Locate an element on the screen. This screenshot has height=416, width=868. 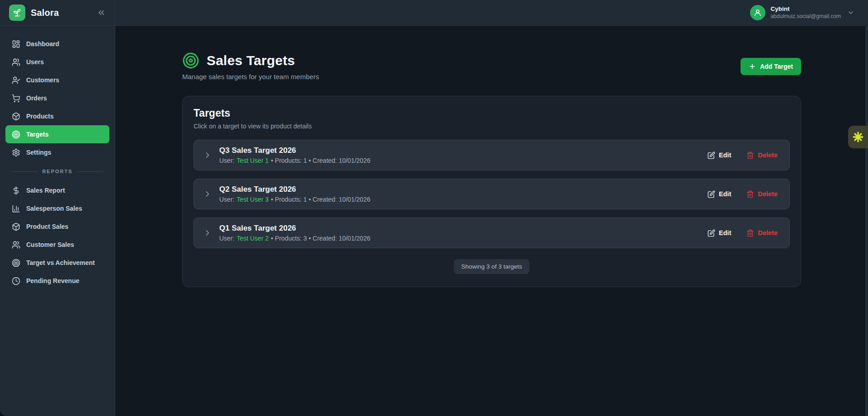
page-title-row: Sales Targets is located at coordinates (250, 61).